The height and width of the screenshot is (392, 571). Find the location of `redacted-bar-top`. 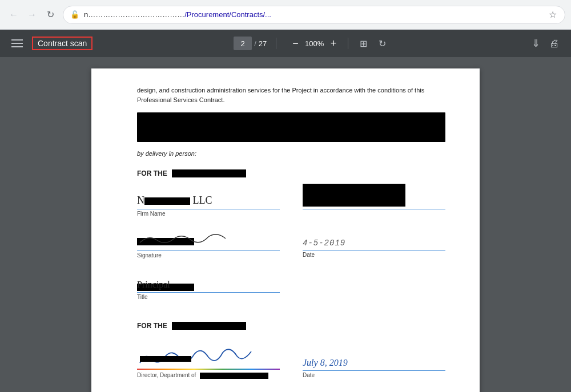

redacted-bar-top is located at coordinates (291, 127).